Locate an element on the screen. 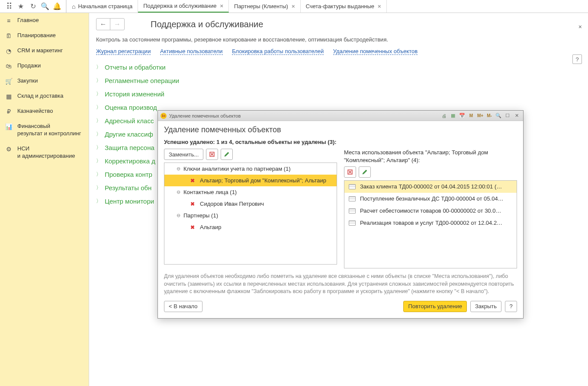 The width and height of the screenshot is (588, 386). section-scheduled: 〉Регламентные операции is located at coordinates (338, 80).